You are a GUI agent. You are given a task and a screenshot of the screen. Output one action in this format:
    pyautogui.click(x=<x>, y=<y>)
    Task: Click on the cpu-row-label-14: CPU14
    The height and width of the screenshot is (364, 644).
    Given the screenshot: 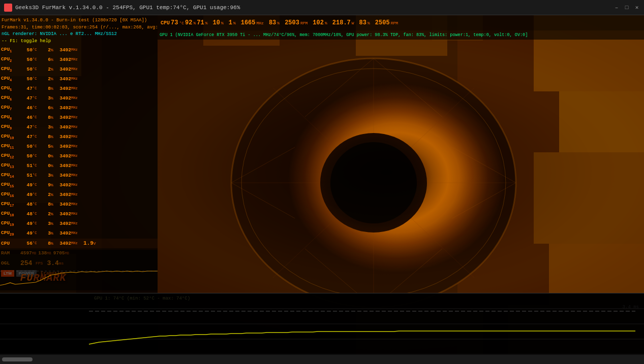 What is the action you would take?
    pyautogui.click(x=11, y=176)
    